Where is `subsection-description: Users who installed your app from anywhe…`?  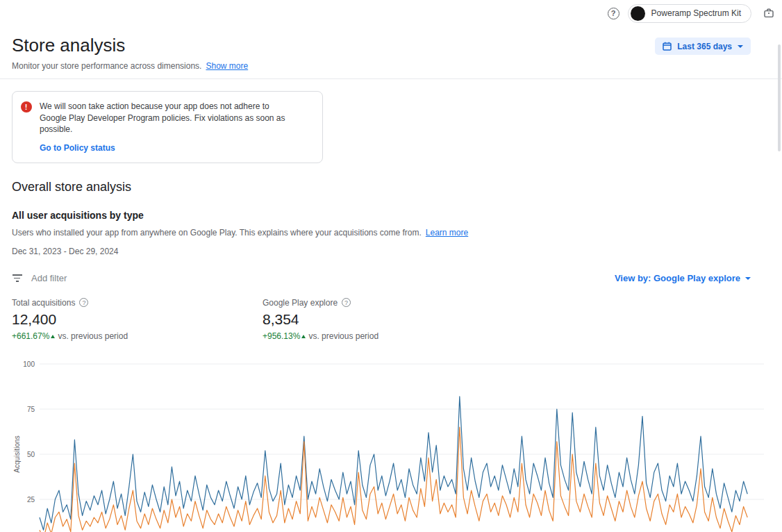 subsection-description: Users who installed your app from anywhe… is located at coordinates (397, 233).